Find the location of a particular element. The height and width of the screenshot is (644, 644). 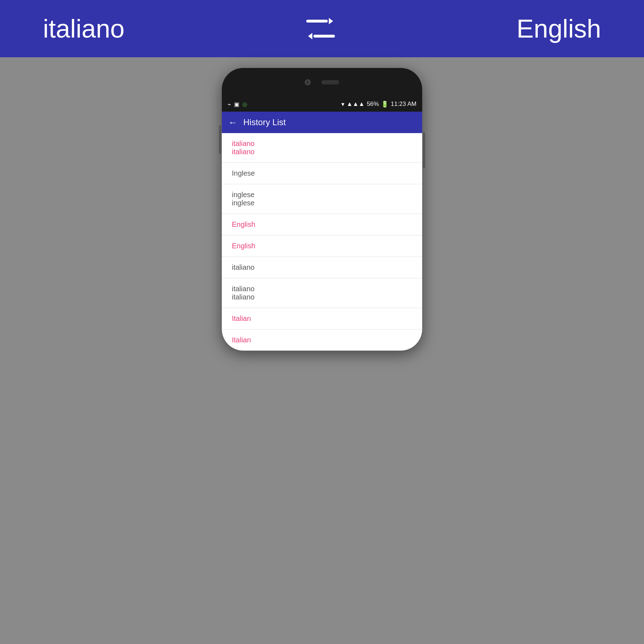

front-camera is located at coordinates (308, 82).